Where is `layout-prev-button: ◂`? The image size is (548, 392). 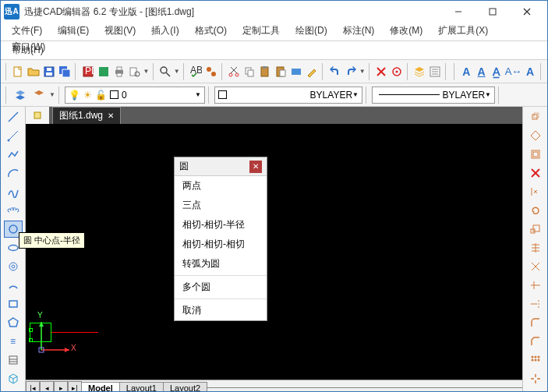
layout-prev-button: ◂ is located at coordinates (47, 387).